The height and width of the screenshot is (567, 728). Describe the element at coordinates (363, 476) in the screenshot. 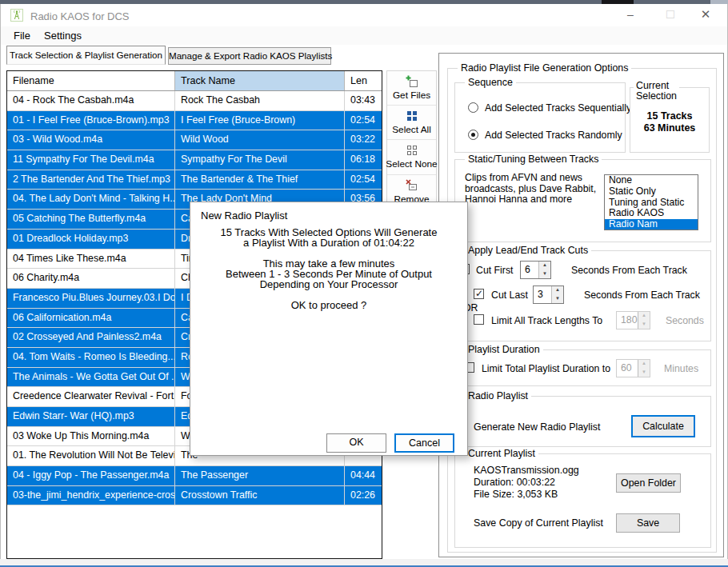

I see `table-cell-len: 04:44` at that location.